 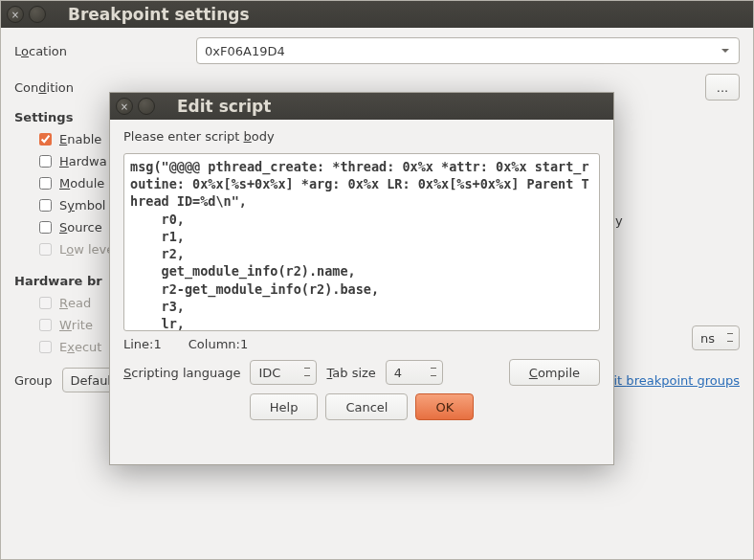 What do you see at coordinates (677, 220) in the screenshot?
I see `right-fragment-y: y` at bounding box center [677, 220].